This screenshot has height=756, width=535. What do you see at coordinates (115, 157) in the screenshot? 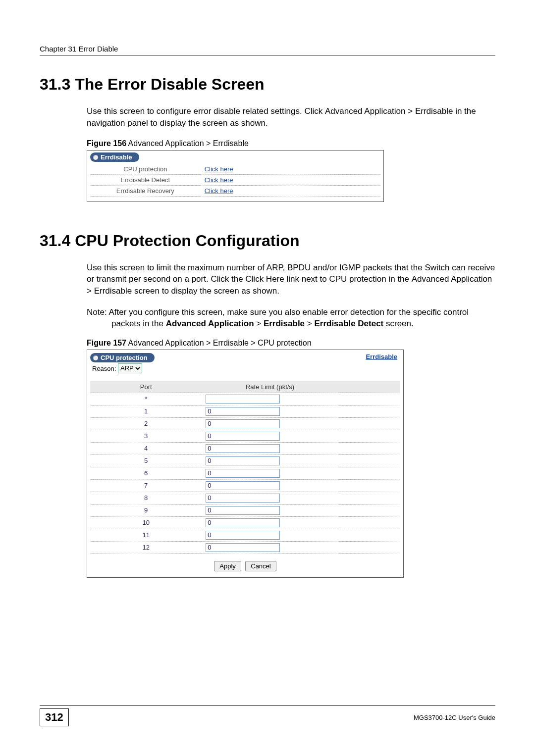
I see `tab-errdisable: Errdisable` at bounding box center [115, 157].